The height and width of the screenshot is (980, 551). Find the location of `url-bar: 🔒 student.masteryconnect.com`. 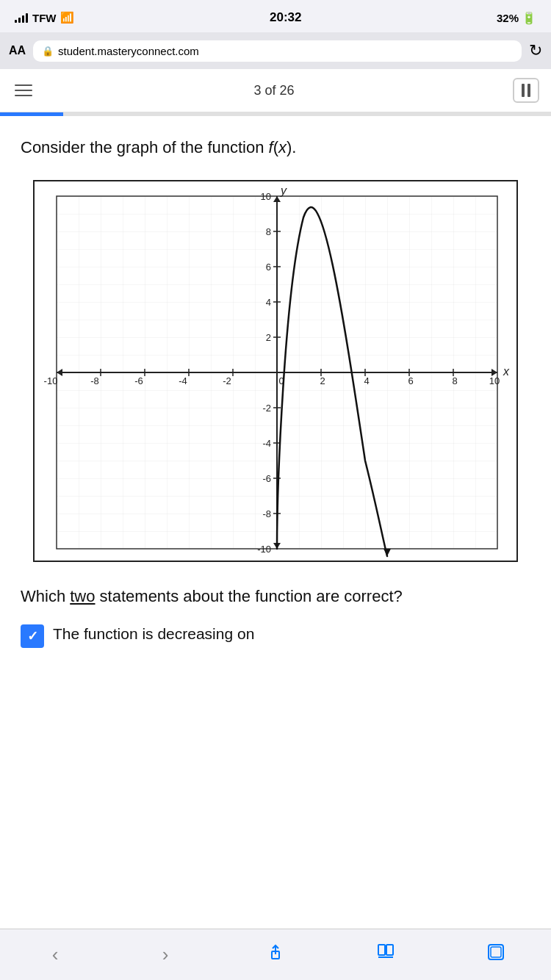

url-bar: 🔒 student.masteryconnect.com is located at coordinates (278, 51).